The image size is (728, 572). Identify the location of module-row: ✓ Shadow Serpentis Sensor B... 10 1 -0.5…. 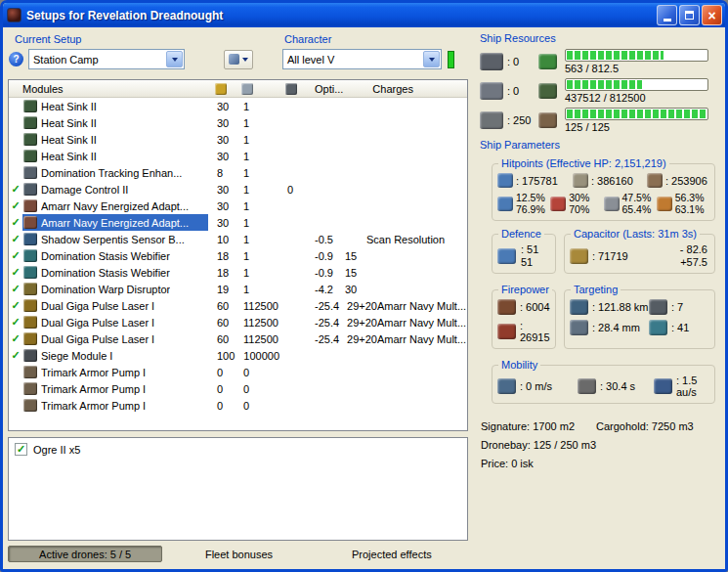
(238, 239).